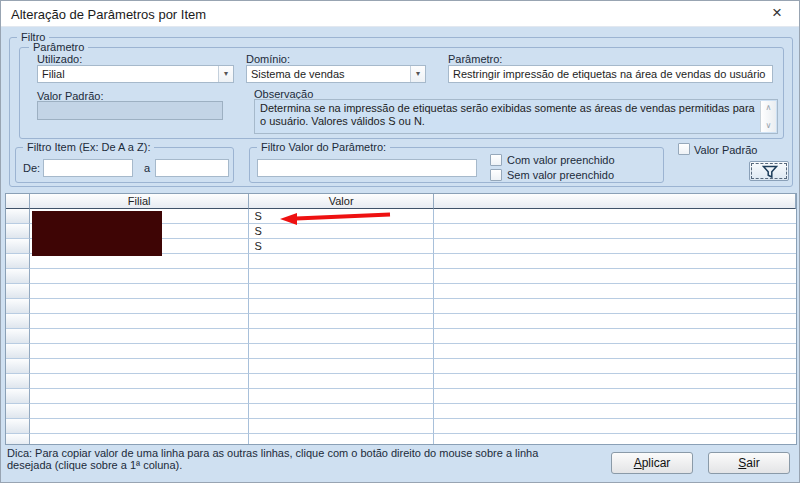 This screenshot has width=800, height=483. I want to click on observacao-text: Determina se na impressão de etiquetas s…, so click(508, 115).